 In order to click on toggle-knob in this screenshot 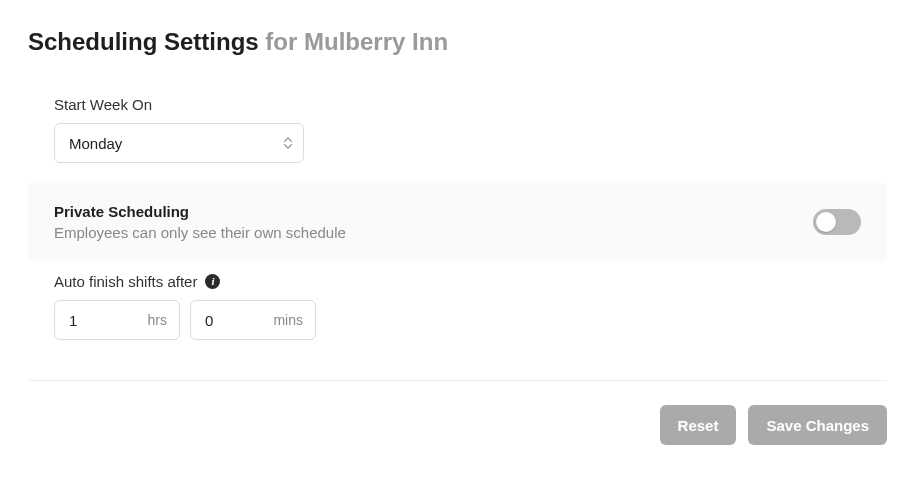, I will do `click(826, 222)`.